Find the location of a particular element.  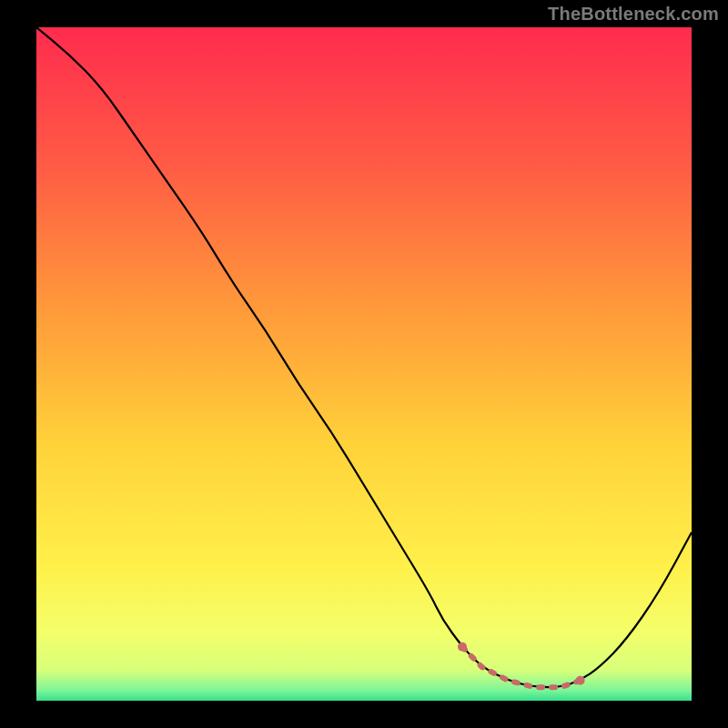

attribution-text: TheBottleneck.com is located at coordinates (633, 15).